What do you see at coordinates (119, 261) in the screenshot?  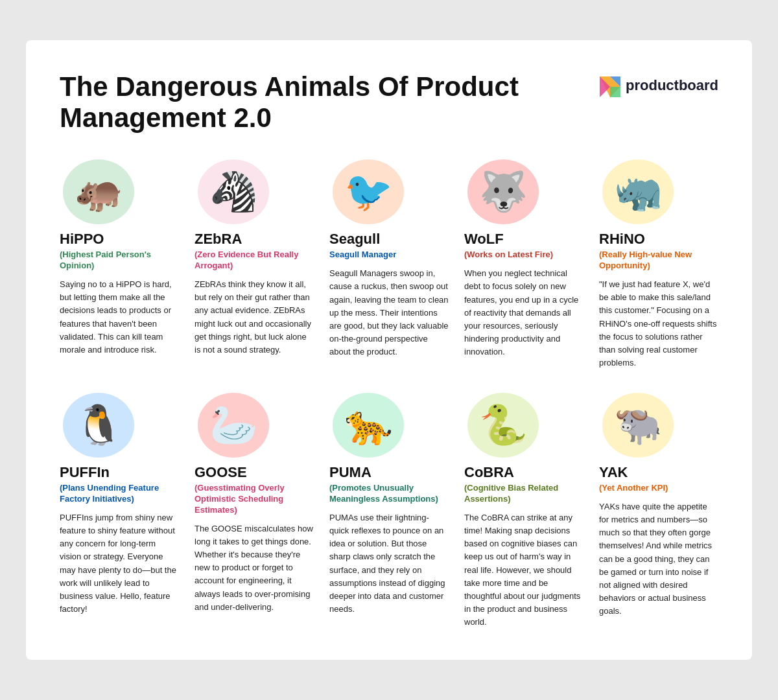 I see `hippo-subtitle: (Highest Paid Person's Opinion)` at bounding box center [119, 261].